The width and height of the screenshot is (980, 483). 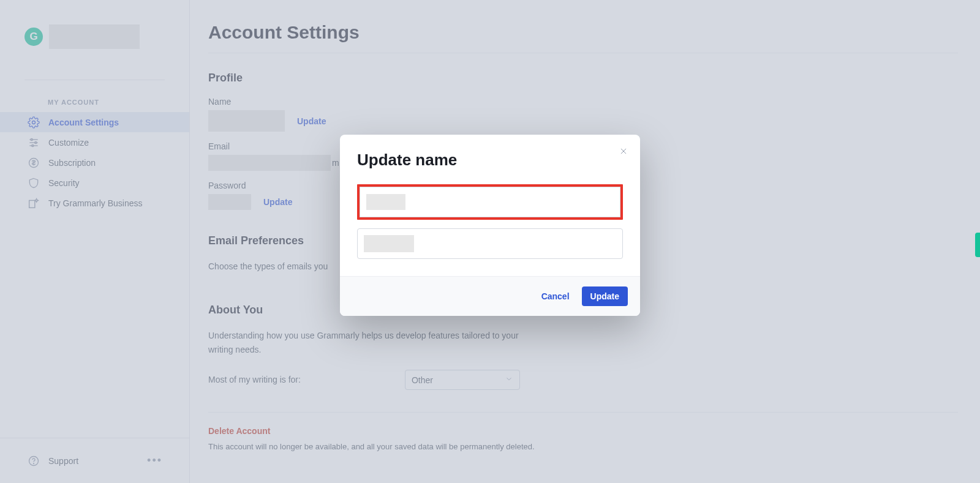 I want to click on cancel-button: Cancel, so click(x=556, y=296).